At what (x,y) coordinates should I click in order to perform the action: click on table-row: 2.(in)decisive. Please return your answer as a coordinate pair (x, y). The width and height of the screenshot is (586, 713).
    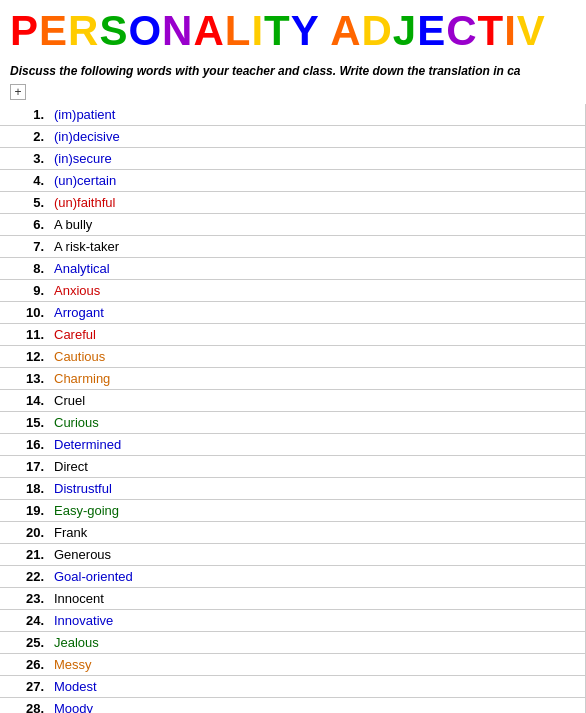
    Looking at the image, I should click on (293, 137).